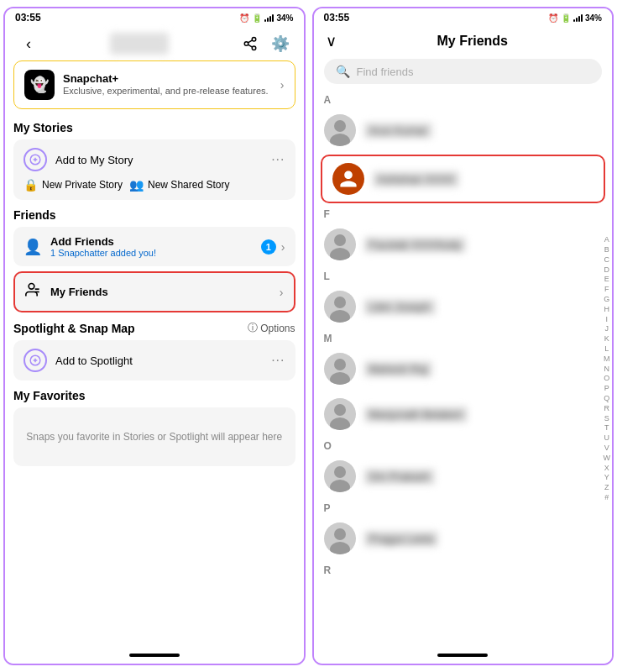  What do you see at coordinates (463, 213) in the screenshot?
I see `alpha-header-f: F` at bounding box center [463, 213].